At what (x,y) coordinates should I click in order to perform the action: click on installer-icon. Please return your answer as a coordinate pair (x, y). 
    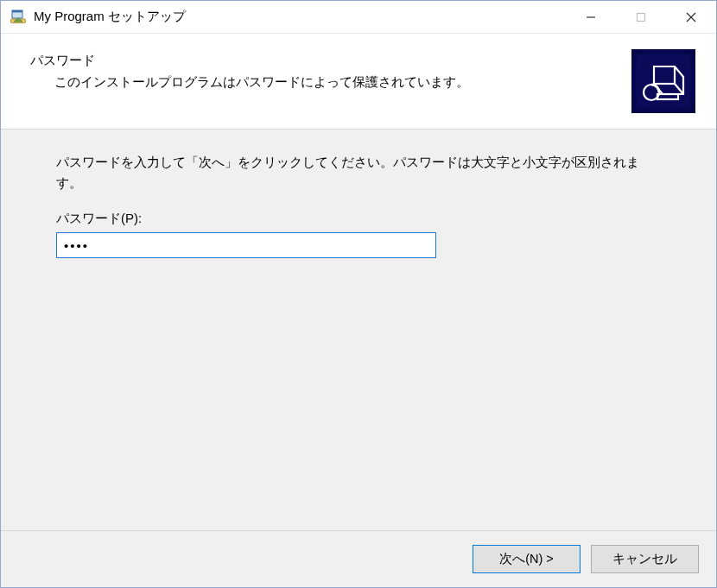
    Looking at the image, I should click on (18, 17).